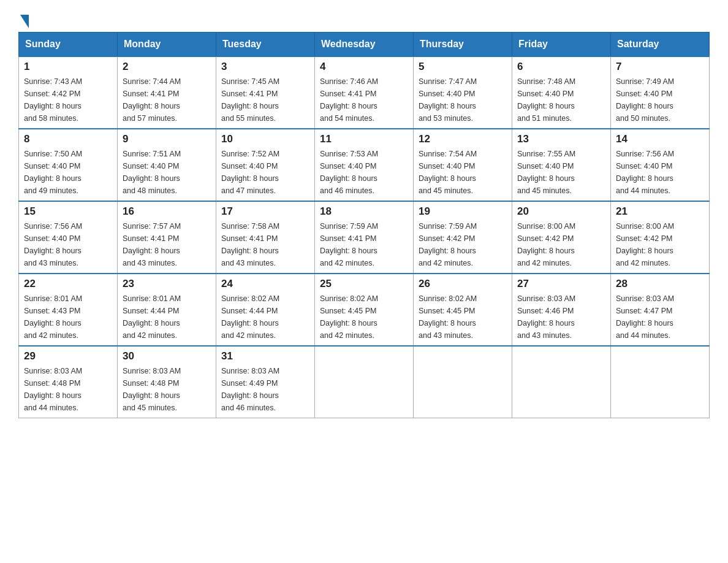 Image resolution: width=728 pixels, height=563 pixels. What do you see at coordinates (69, 93) in the screenshot?
I see `calendar-cell: 1 Sunrise: 7:43 AM Sunset: 4:42 PM Dayli…` at bounding box center [69, 93].